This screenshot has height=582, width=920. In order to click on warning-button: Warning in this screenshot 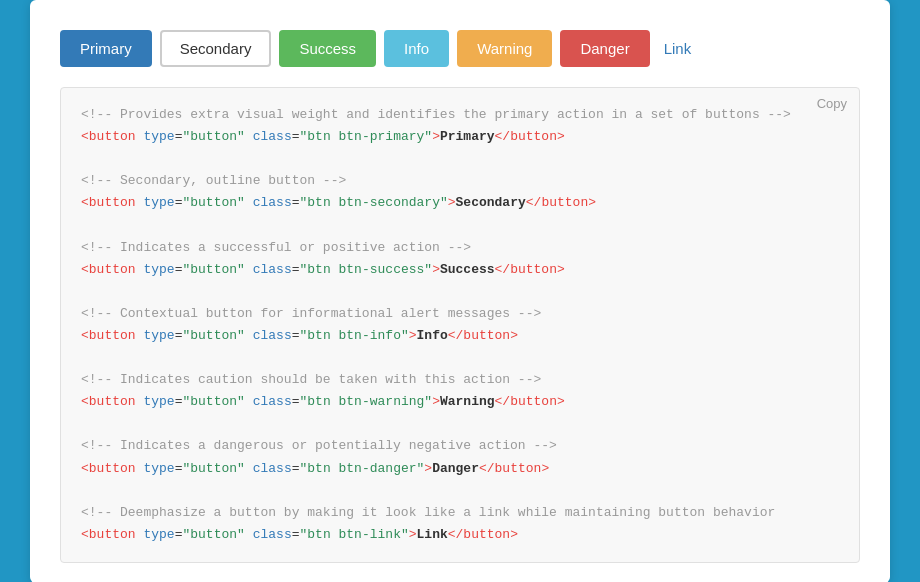, I will do `click(504, 48)`.